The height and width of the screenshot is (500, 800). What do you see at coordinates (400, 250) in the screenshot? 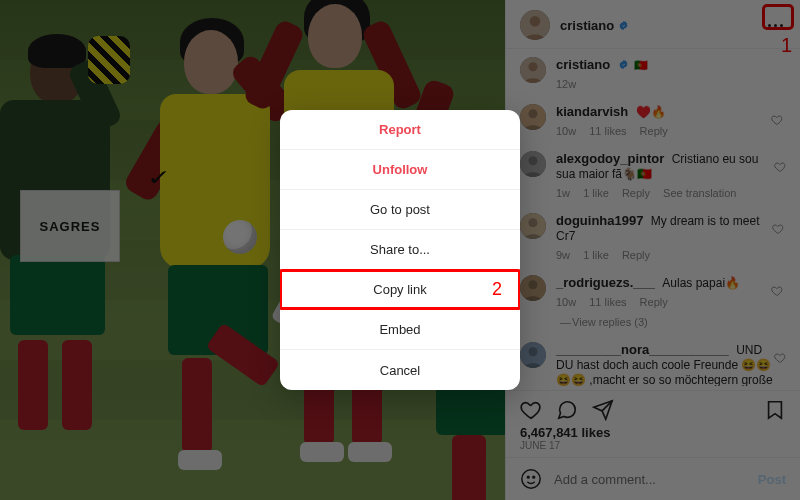
I see `menu-item-share-to: Share to...` at bounding box center [400, 250].